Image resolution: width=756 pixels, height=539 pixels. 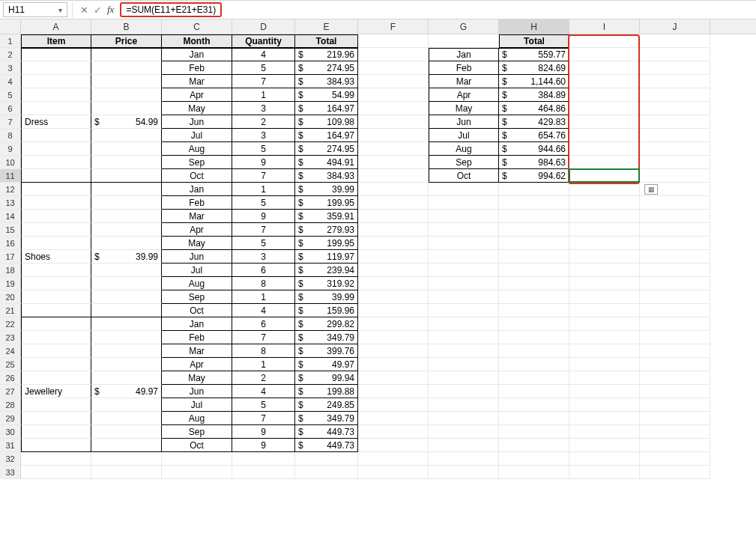 What do you see at coordinates (464, 82) in the screenshot?
I see `cell-summary-month: Mar` at bounding box center [464, 82].